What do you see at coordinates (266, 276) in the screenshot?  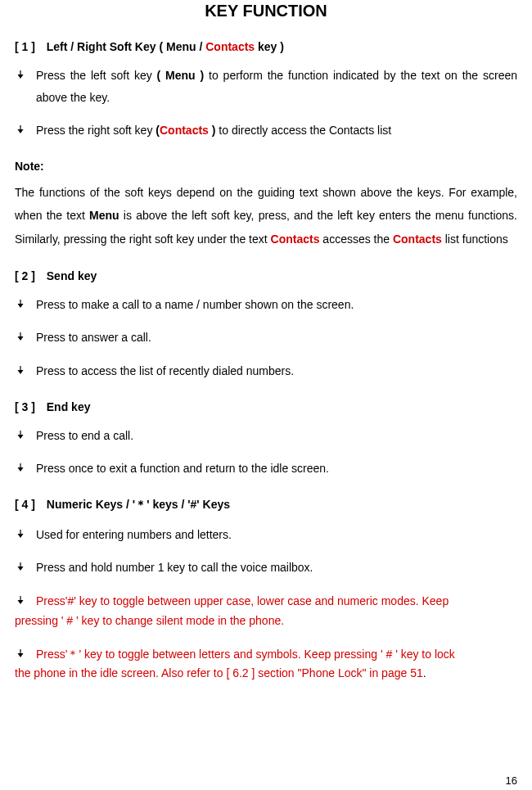 I see `section-2-heading: [ 2 ] Send key` at bounding box center [266, 276].